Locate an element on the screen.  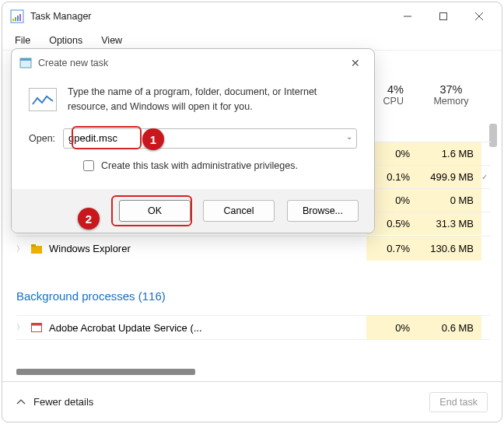
chevron-down-icon: ⌄ is located at coordinates (349, 137).